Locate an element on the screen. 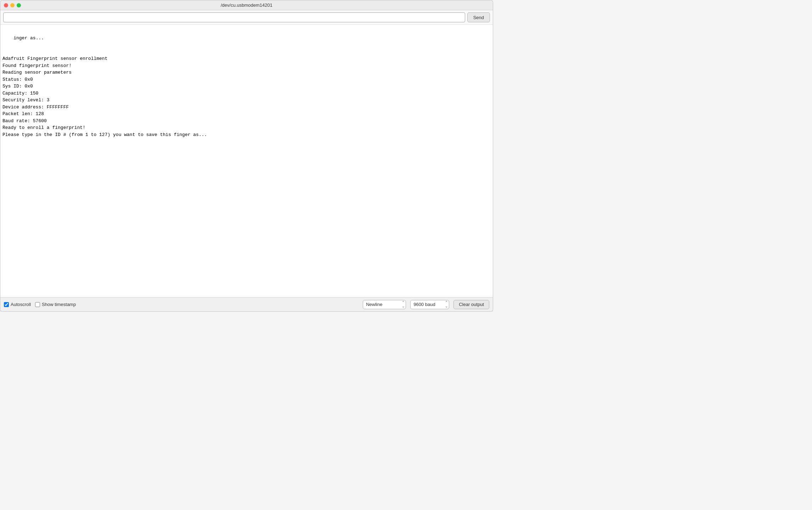 The width and height of the screenshot is (812, 510). clear-output-button: Clear output is located at coordinates (471, 305).